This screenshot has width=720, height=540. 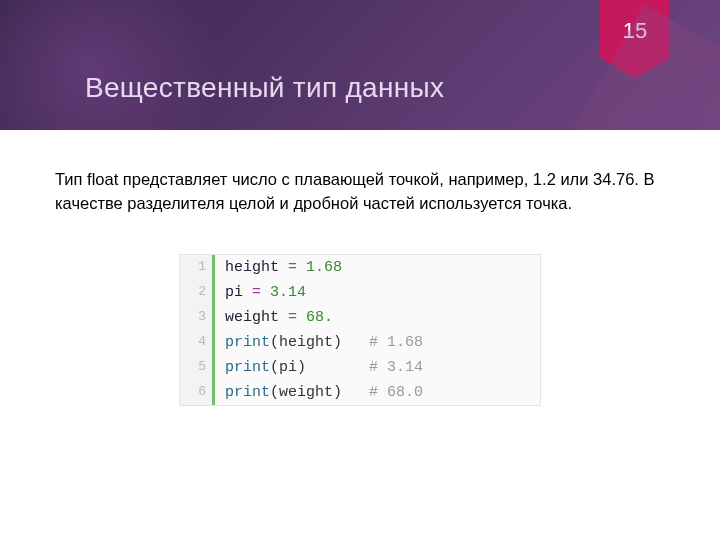 What do you see at coordinates (360, 318) in the screenshot?
I see `code-line: 3weight = 68.` at bounding box center [360, 318].